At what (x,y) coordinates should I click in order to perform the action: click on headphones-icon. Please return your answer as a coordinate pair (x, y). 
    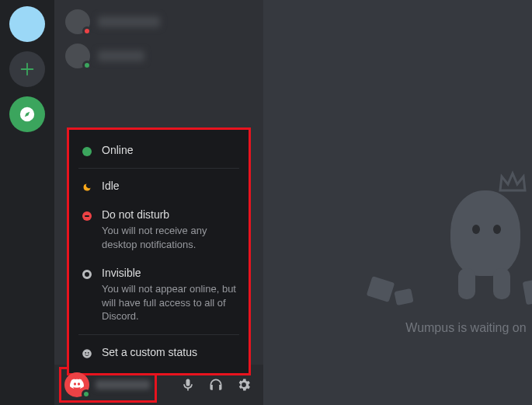
    Looking at the image, I should click on (216, 385).